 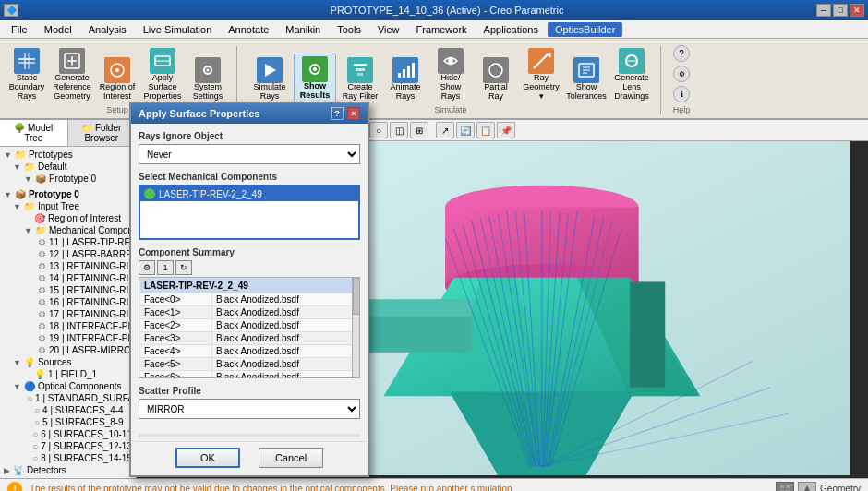 What do you see at coordinates (681, 94) in the screenshot?
I see `help-btn-3: ℹ` at bounding box center [681, 94].